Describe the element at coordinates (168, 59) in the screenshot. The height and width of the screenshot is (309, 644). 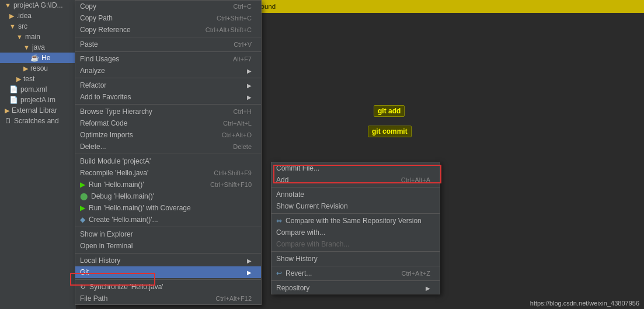
I see `menu-item-find-usages: Find Usages Alt+F7` at that location.